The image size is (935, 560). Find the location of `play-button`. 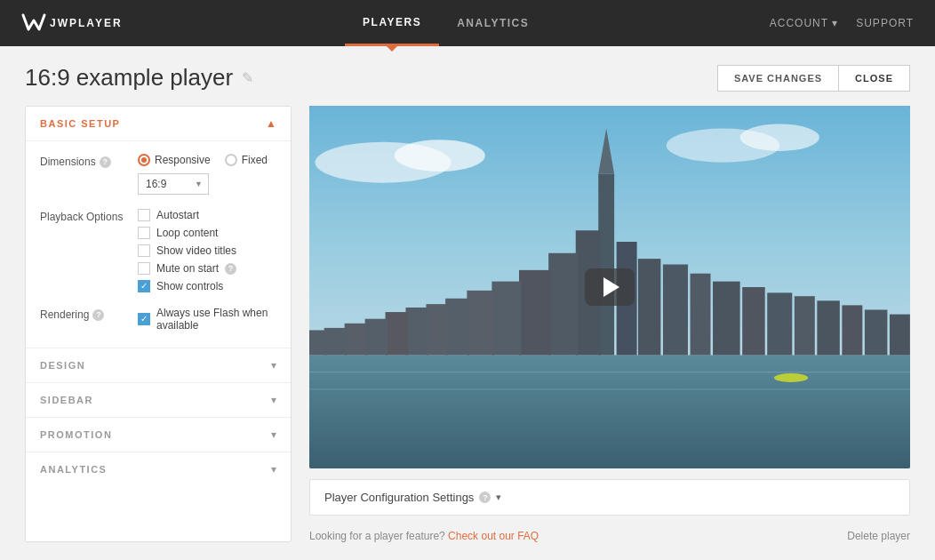

play-button is located at coordinates (610, 287).